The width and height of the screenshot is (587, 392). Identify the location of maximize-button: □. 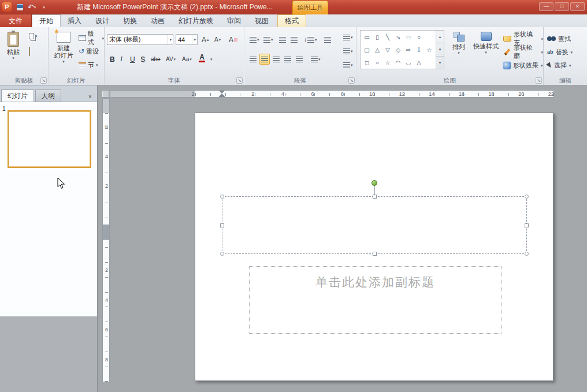
(562, 7).